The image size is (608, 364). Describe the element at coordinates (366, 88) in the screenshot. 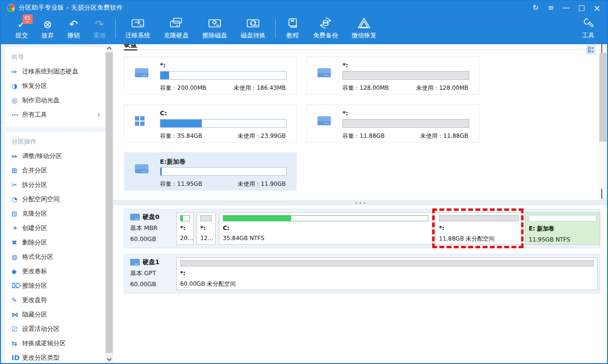

I see `capacity-text: 容量：128.00MB` at that location.